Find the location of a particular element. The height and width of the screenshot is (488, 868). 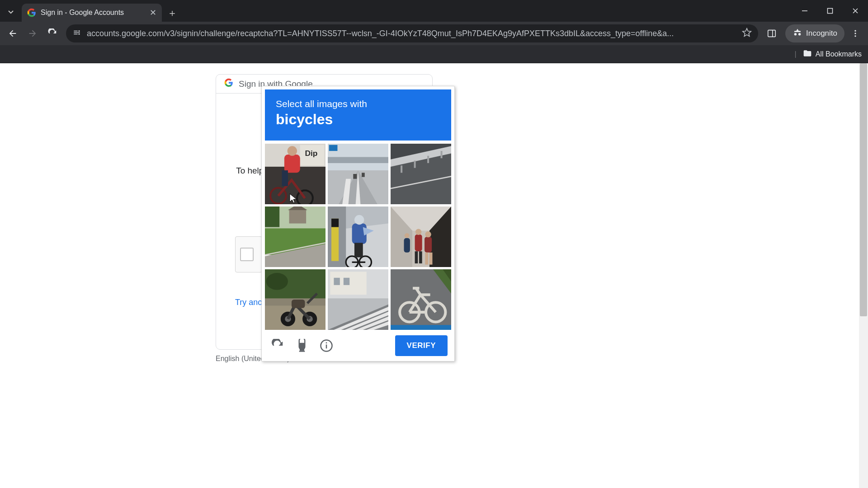

captcha-audio-button is located at coordinates (302, 346).